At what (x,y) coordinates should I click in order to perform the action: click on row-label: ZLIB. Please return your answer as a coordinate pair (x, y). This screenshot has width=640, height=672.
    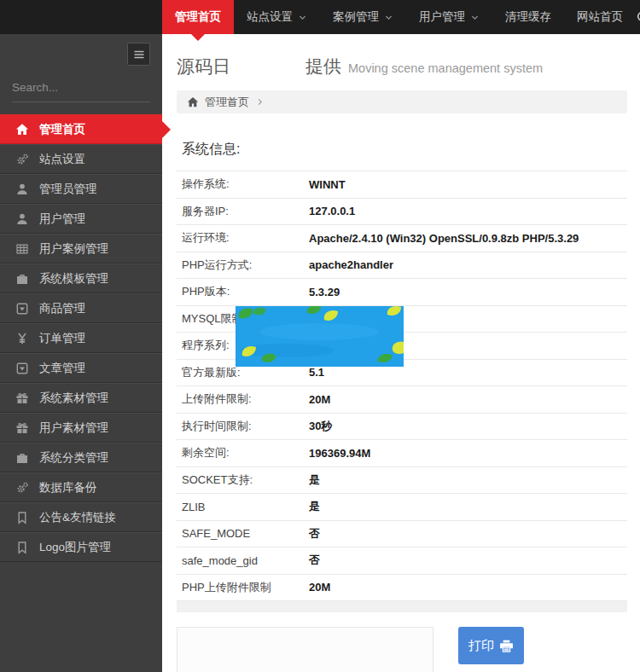
    Looking at the image, I should click on (242, 507).